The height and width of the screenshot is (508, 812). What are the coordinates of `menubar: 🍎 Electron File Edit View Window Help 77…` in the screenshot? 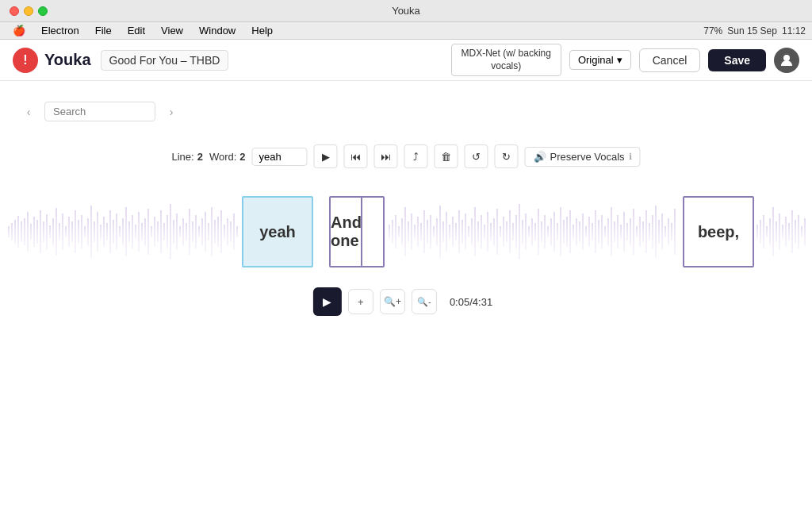 It's located at (406, 31).